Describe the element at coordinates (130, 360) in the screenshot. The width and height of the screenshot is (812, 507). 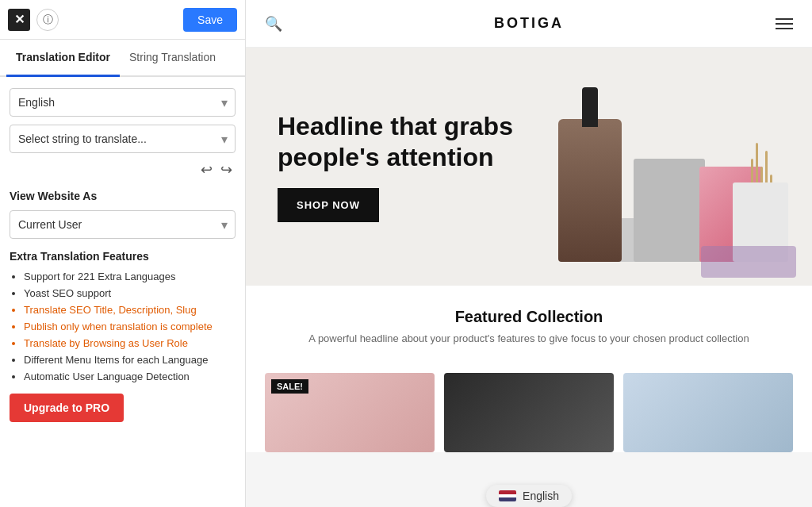
I see `list-item: Different Menu Items for each Language` at that location.